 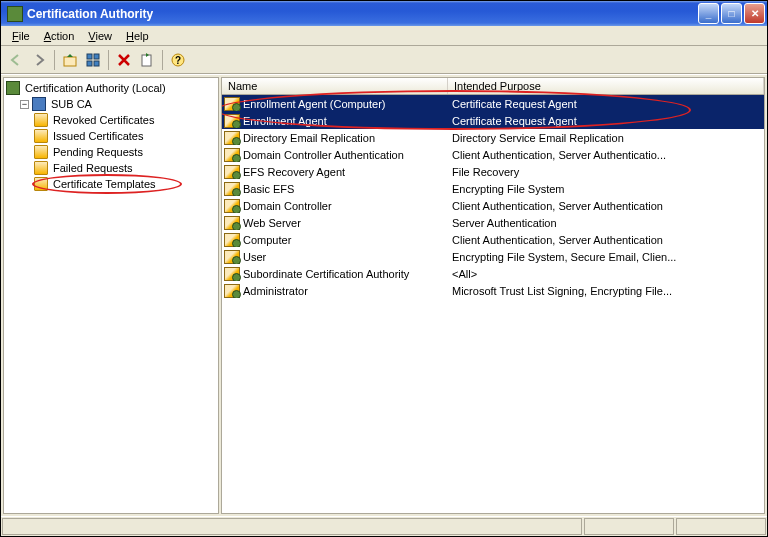 I want to click on cell-name: Computer, so click(x=335, y=240).